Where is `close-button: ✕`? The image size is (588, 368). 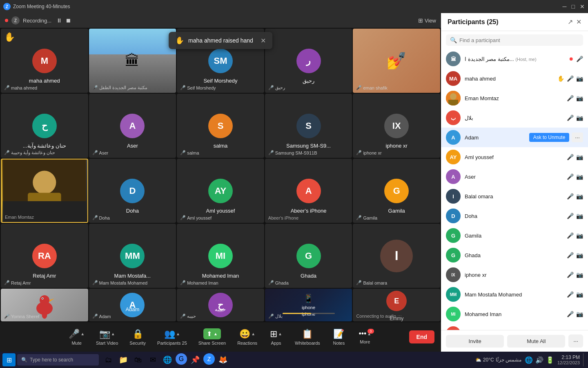 close-button: ✕ is located at coordinates (582, 7).